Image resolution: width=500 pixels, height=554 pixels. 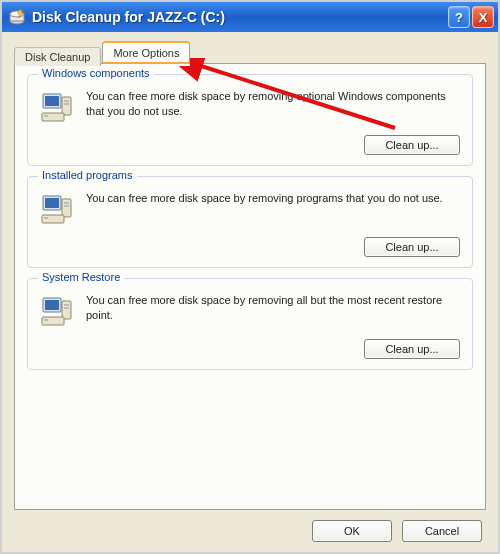 I want to click on help-icon: ?, so click(x=459, y=18).